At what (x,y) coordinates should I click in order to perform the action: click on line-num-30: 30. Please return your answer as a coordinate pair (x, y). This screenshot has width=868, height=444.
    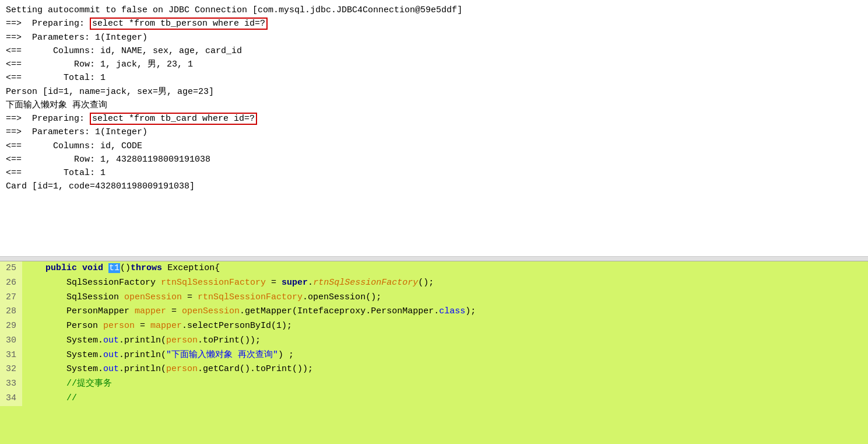
    Looking at the image, I should click on (11, 341).